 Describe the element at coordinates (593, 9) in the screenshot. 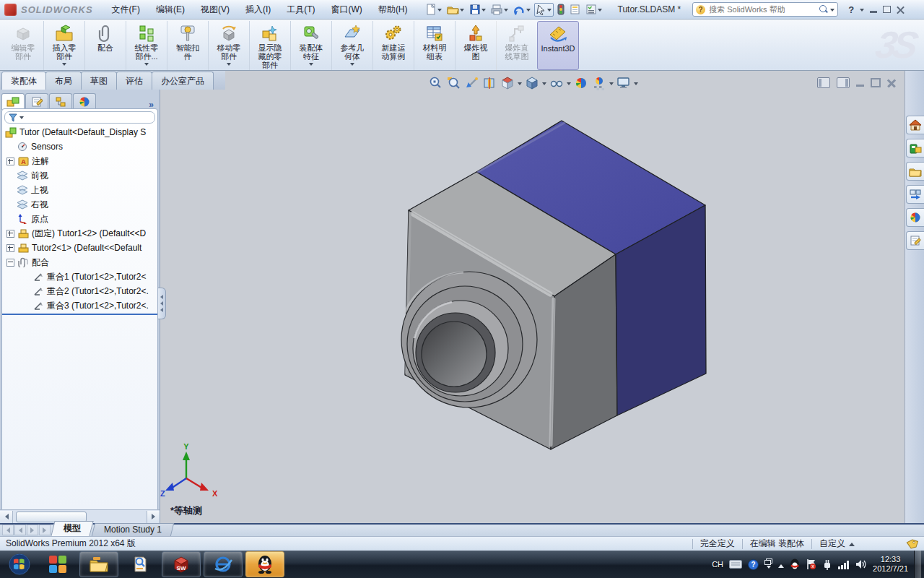

I see `options-button` at that location.